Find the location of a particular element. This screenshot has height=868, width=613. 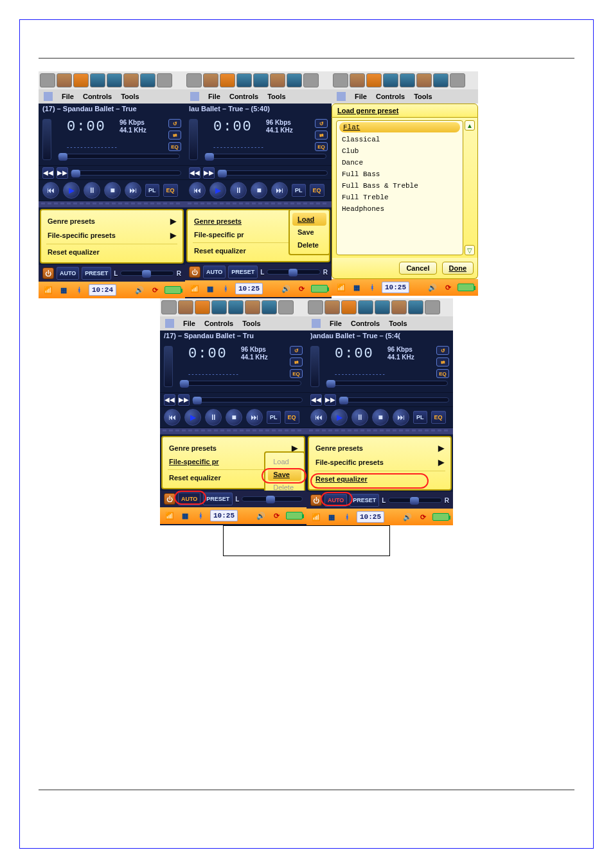

list-scrollbar: ▲ ▽ is located at coordinates (470, 188).